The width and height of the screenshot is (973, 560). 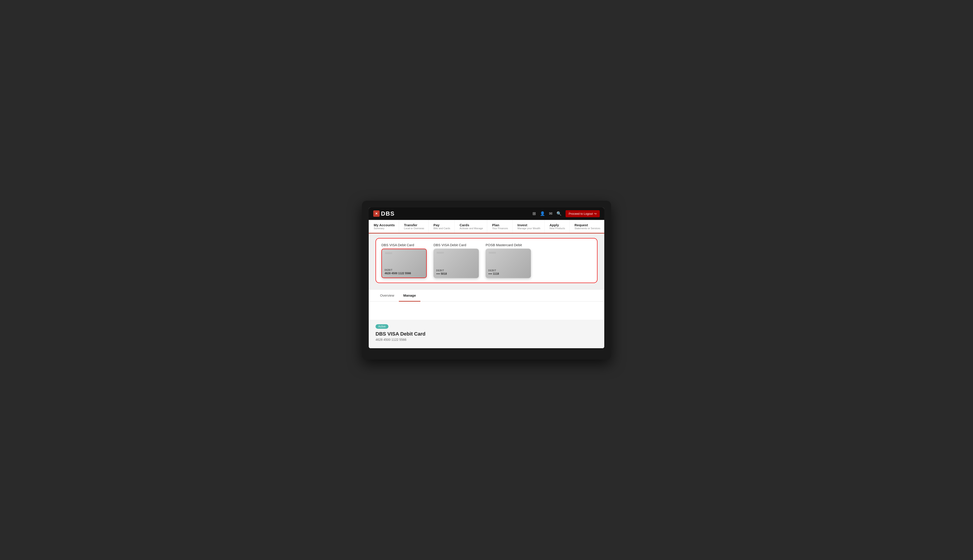 I want to click on below-tabs-area, so click(x=486, y=311).